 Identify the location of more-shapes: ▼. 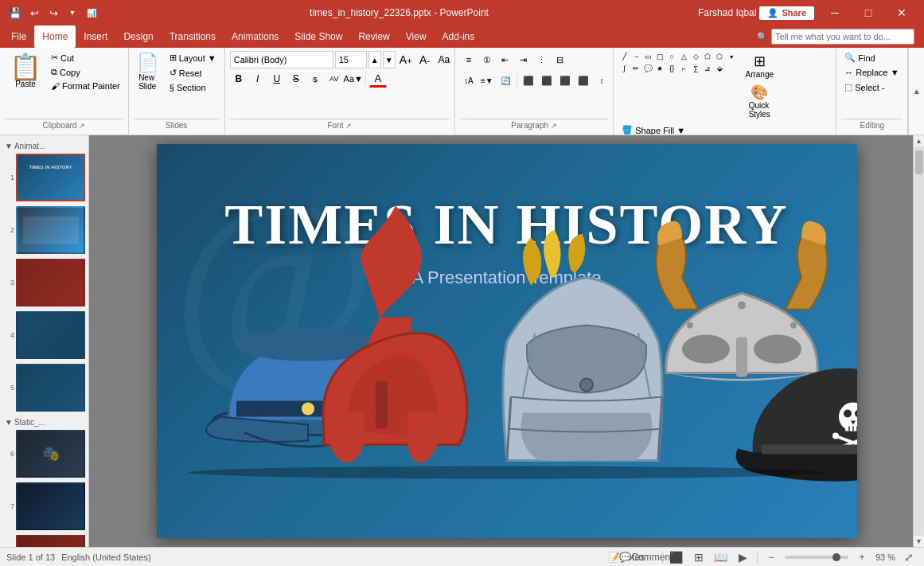
(731, 57).